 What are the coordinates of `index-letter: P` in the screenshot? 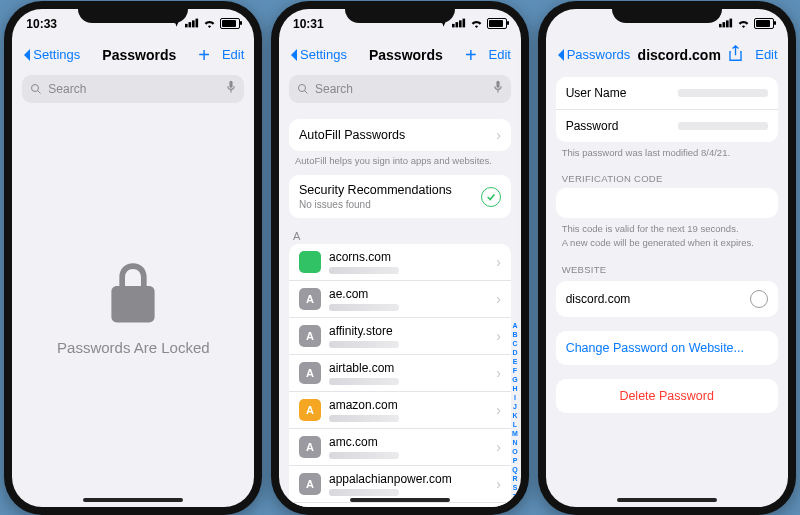 It's located at (515, 460).